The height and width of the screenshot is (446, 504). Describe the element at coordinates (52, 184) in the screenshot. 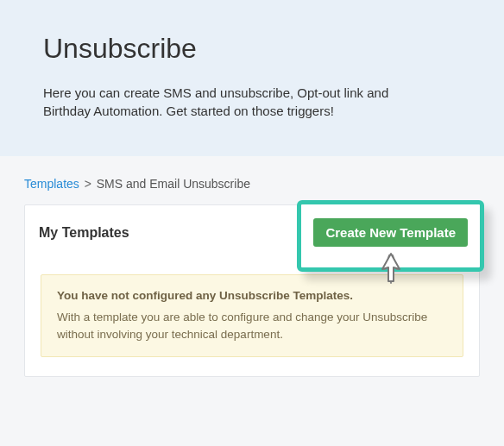

I see `breadcrumb-root-link: Templates` at that location.